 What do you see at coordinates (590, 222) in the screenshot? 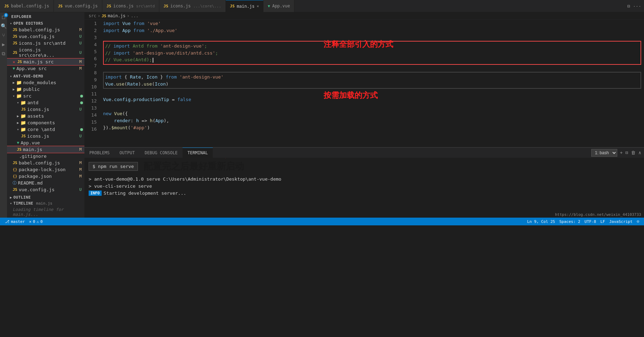
I see `encoding-item: UTF-8` at bounding box center [590, 222].